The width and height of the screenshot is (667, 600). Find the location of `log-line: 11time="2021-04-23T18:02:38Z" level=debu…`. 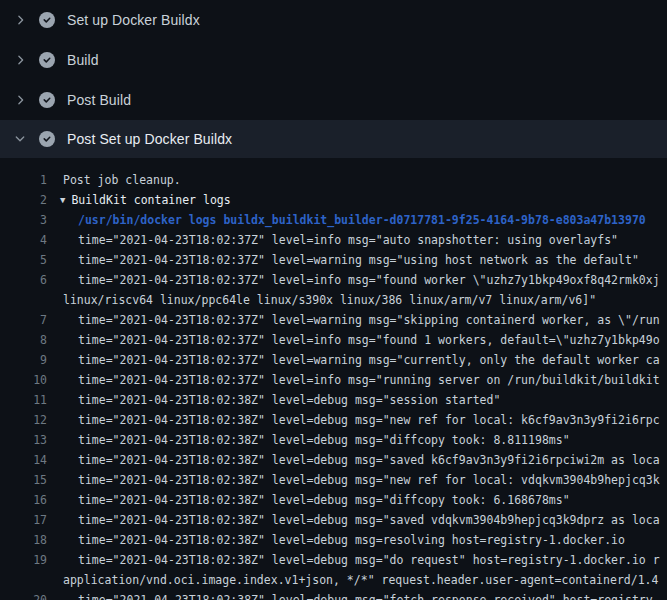

log-line: 11time="2021-04-23T18:02:38Z" level=debu… is located at coordinates (334, 400).